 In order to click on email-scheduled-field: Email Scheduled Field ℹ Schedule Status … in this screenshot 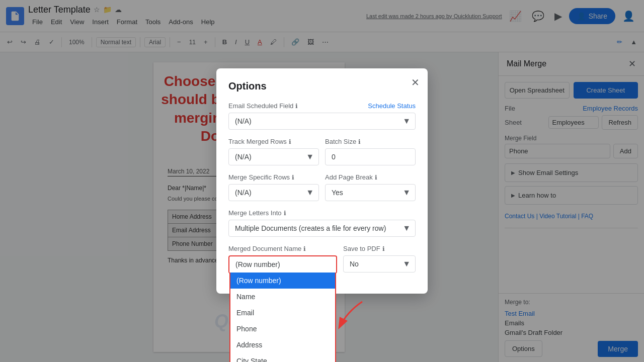, I will do `click(322, 116)`.